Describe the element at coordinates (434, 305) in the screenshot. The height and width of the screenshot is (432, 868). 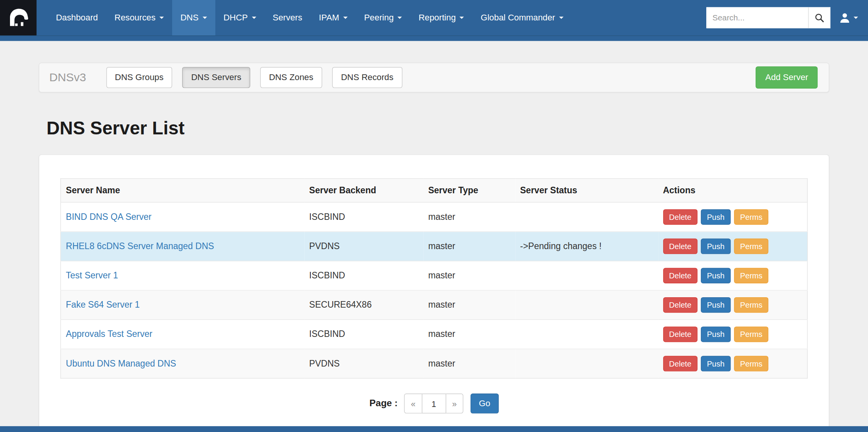
I see `table-row: Fake S64 Server 1SECURE64X86masterDelete…` at that location.